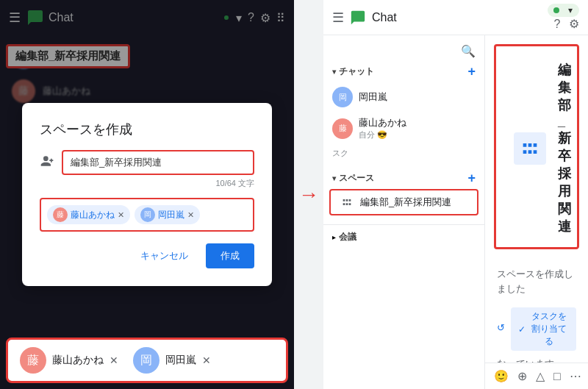 The height and width of the screenshot is (389, 588). I want to click on right-header-icons: ▾ ? ⚙, so click(563, 18).